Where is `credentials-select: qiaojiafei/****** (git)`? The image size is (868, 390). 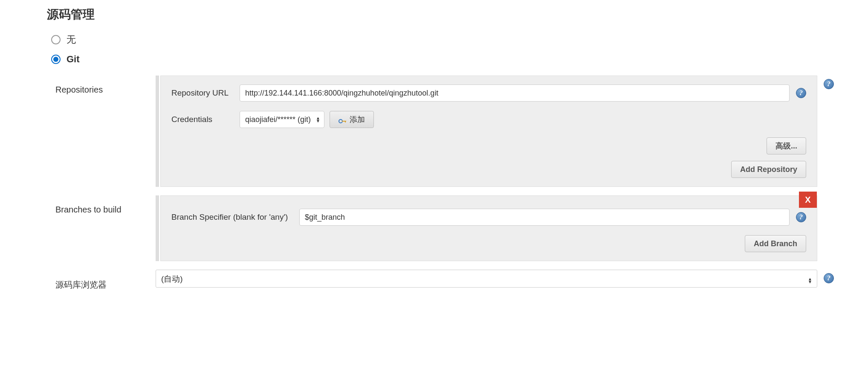 credentials-select: qiaojiafei/****** (git) is located at coordinates (282, 119).